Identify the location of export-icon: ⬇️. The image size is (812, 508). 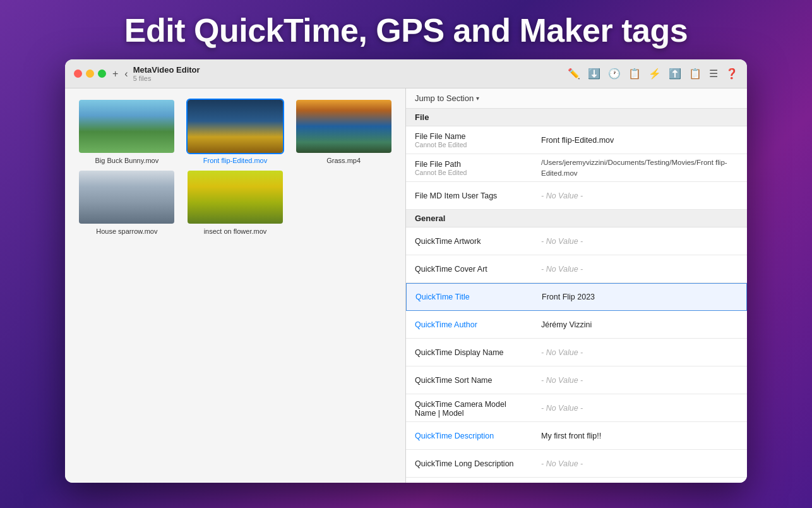
(594, 73).